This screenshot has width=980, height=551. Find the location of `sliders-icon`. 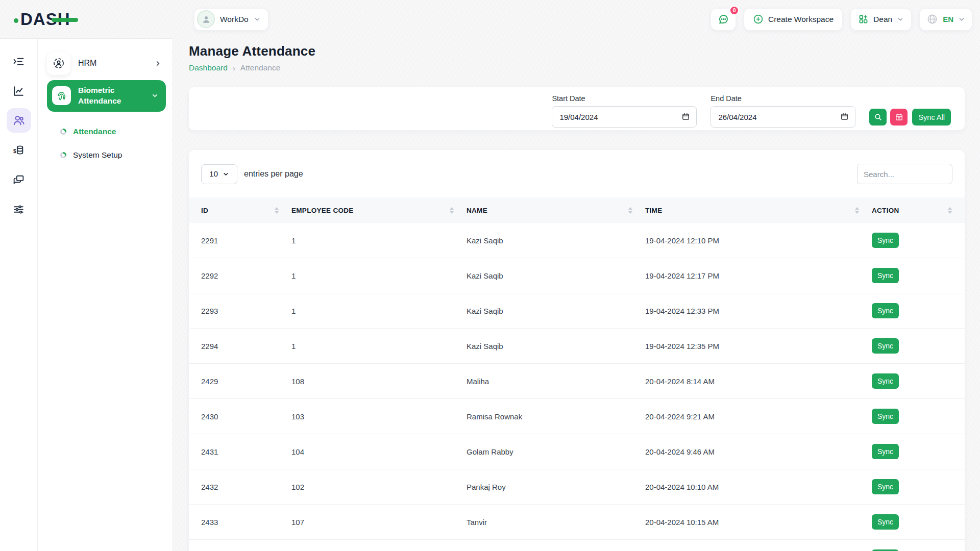

sliders-icon is located at coordinates (18, 209).